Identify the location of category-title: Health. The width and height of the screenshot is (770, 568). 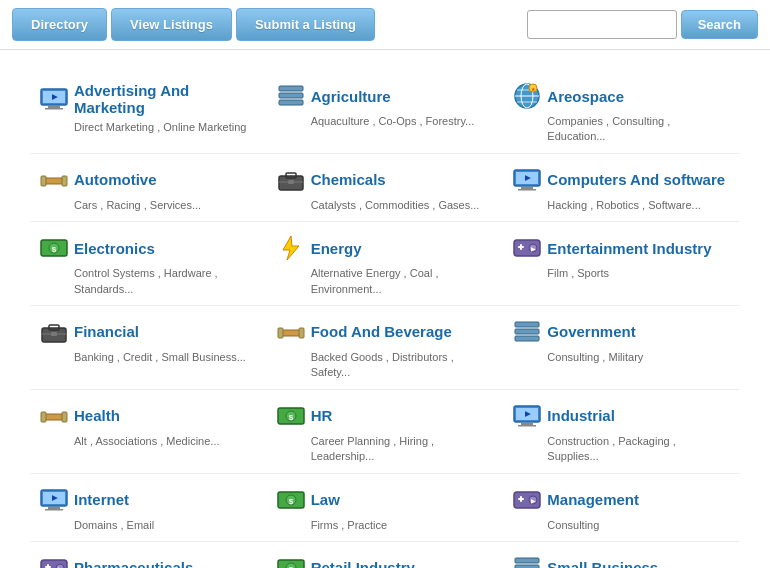
(97, 416).